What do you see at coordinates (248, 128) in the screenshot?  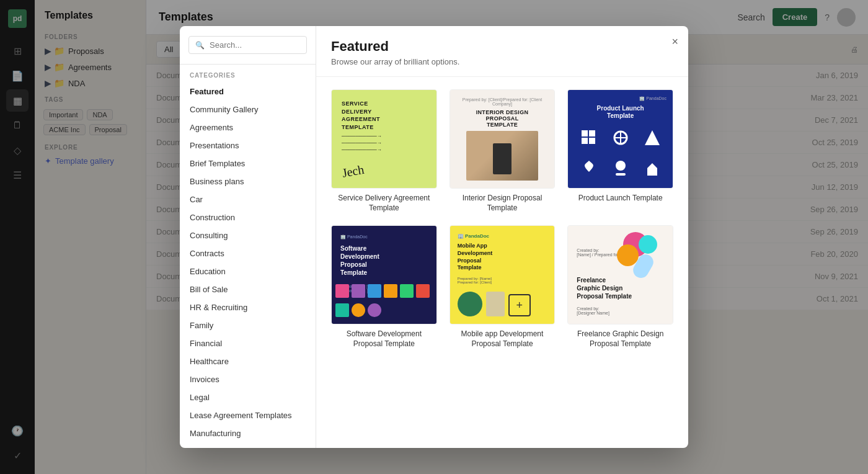 I see `category-item-agreements: Agreements` at bounding box center [248, 128].